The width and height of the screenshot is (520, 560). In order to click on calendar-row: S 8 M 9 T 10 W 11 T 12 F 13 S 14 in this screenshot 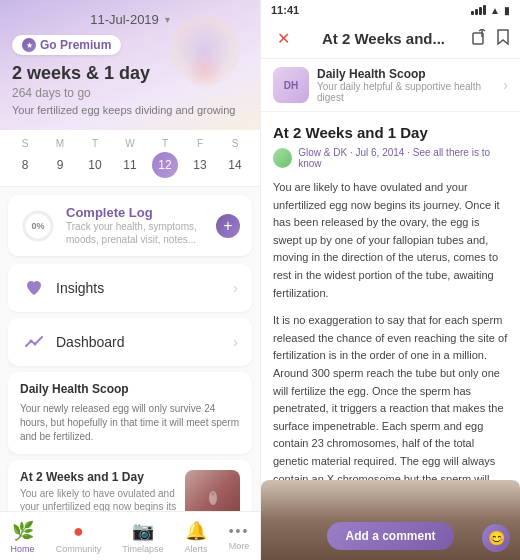, I will do `click(130, 158)`.